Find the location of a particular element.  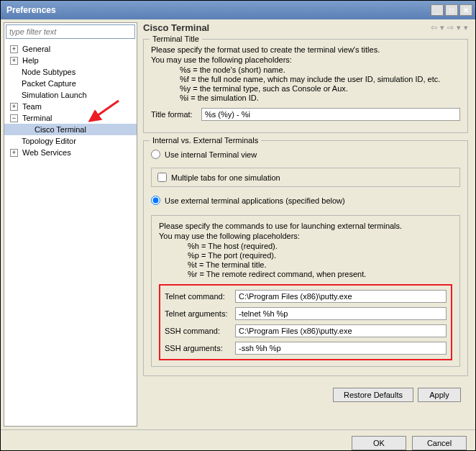

radio-external is located at coordinates (155, 200).